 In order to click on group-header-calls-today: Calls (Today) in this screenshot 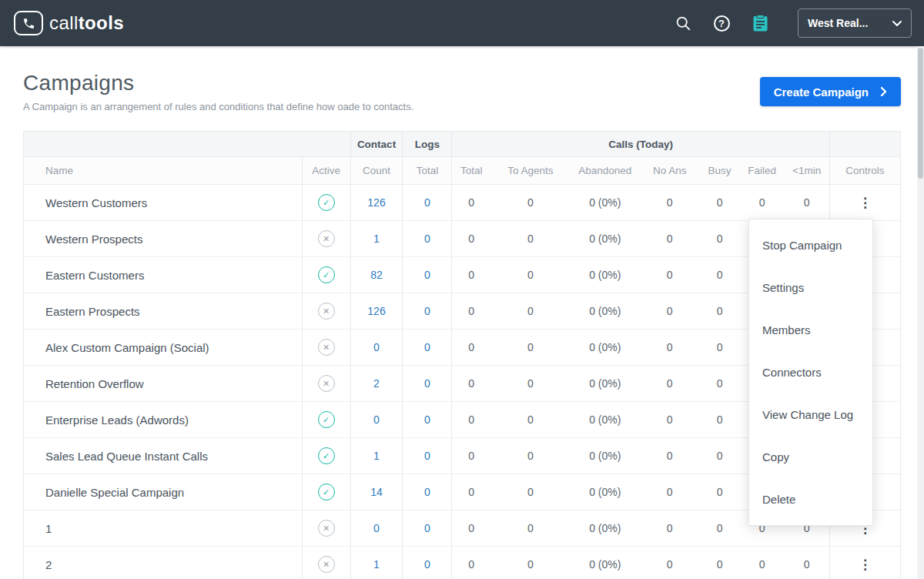, I will do `click(641, 145)`.